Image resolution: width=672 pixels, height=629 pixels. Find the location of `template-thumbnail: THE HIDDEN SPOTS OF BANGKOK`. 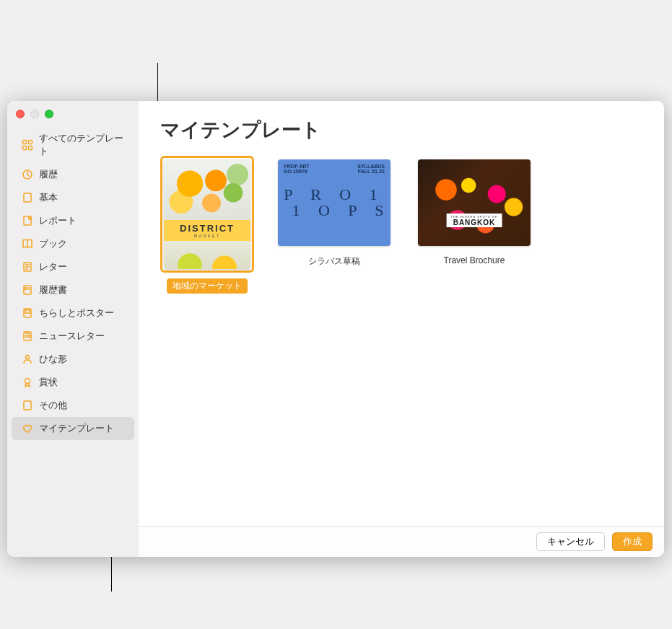

template-thumbnail: THE HIDDEN SPOTS OF BANGKOK is located at coordinates (474, 203).